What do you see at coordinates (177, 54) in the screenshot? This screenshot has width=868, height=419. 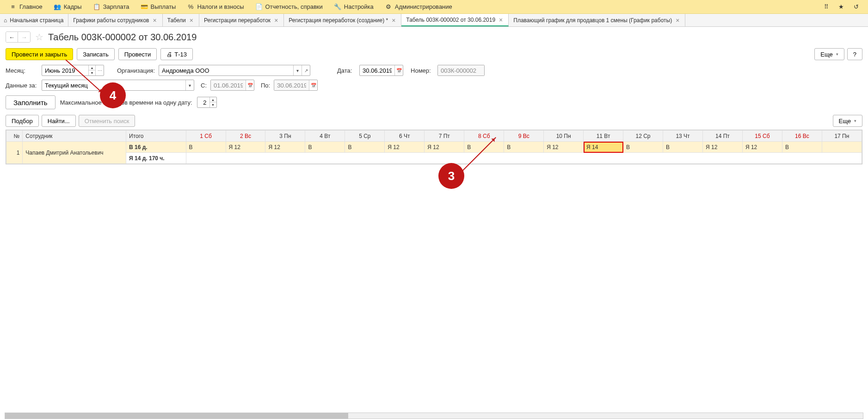 I see `t13-print-button: 🖨Т-13` at bounding box center [177, 54].